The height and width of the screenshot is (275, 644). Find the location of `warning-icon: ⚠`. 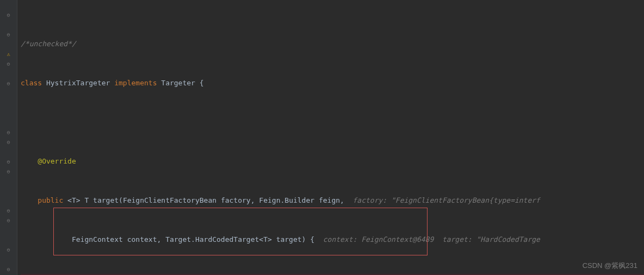

warning-icon: ⚠ is located at coordinates (9, 54).